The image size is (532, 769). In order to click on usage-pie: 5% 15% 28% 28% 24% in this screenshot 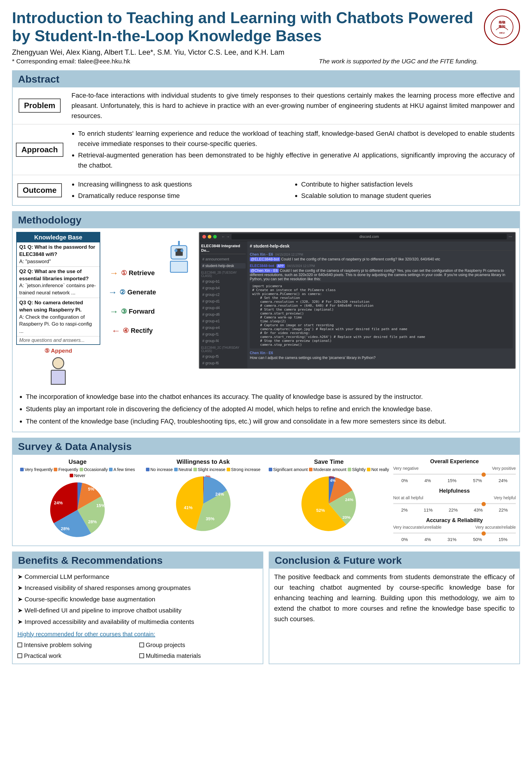, I will do `click(77, 510)`.